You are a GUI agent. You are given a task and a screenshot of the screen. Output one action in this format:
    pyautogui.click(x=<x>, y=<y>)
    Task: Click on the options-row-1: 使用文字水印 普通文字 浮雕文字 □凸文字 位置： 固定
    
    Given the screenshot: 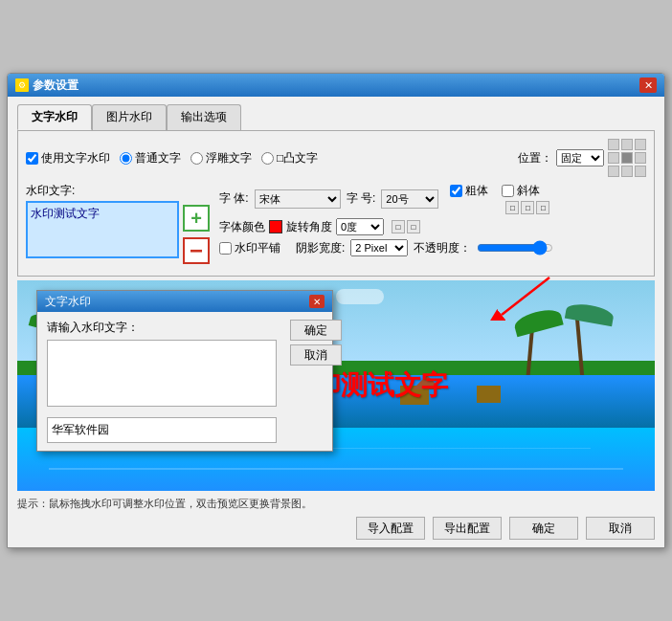 What is the action you would take?
    pyautogui.click(x=336, y=158)
    